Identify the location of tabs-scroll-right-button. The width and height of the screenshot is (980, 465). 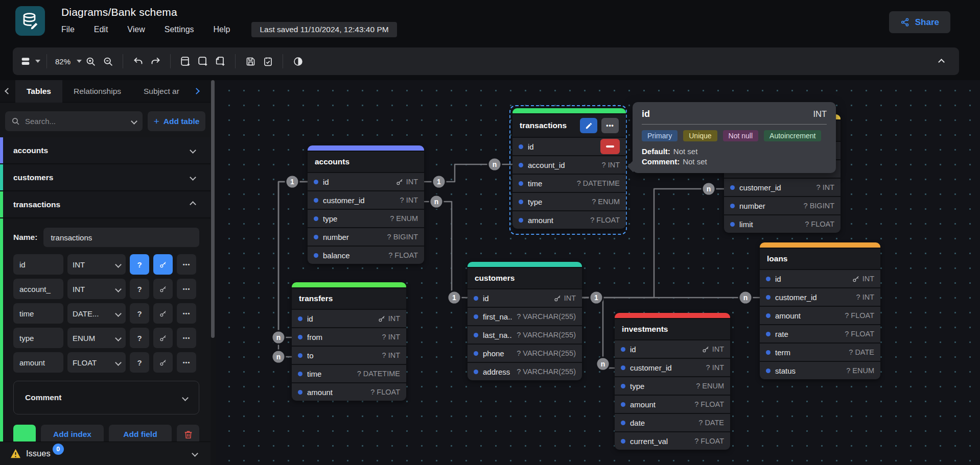
(196, 91).